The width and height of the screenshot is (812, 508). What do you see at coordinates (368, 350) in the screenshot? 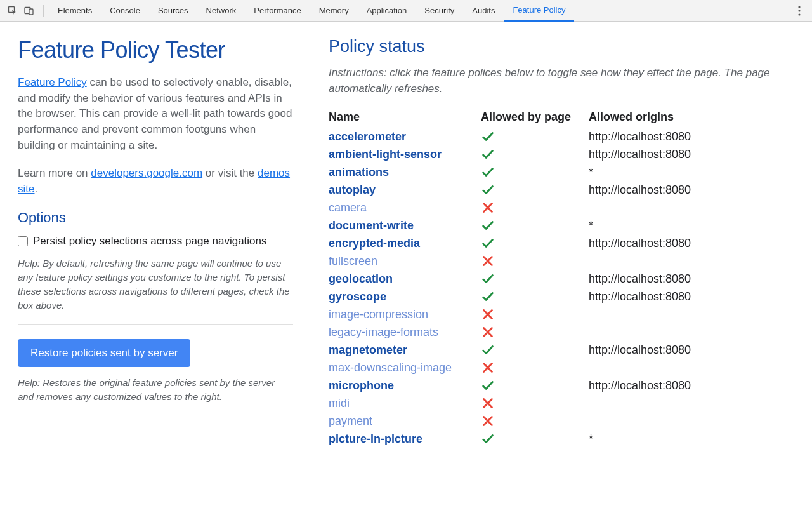
I see `policy-toggle-magnetometer: magnetometer` at bounding box center [368, 350].